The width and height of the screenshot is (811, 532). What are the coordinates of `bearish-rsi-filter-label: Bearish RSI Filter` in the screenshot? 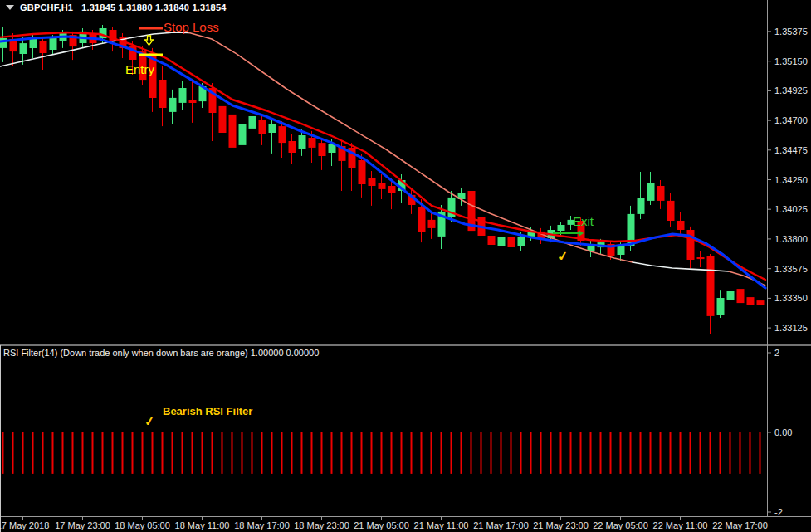 It's located at (208, 412).